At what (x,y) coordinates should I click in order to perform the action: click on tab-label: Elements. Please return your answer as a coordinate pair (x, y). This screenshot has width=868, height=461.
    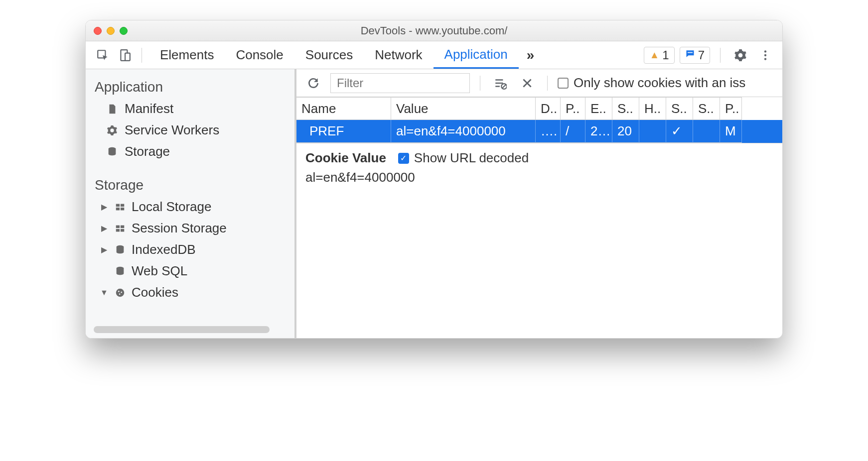
    Looking at the image, I should click on (187, 55).